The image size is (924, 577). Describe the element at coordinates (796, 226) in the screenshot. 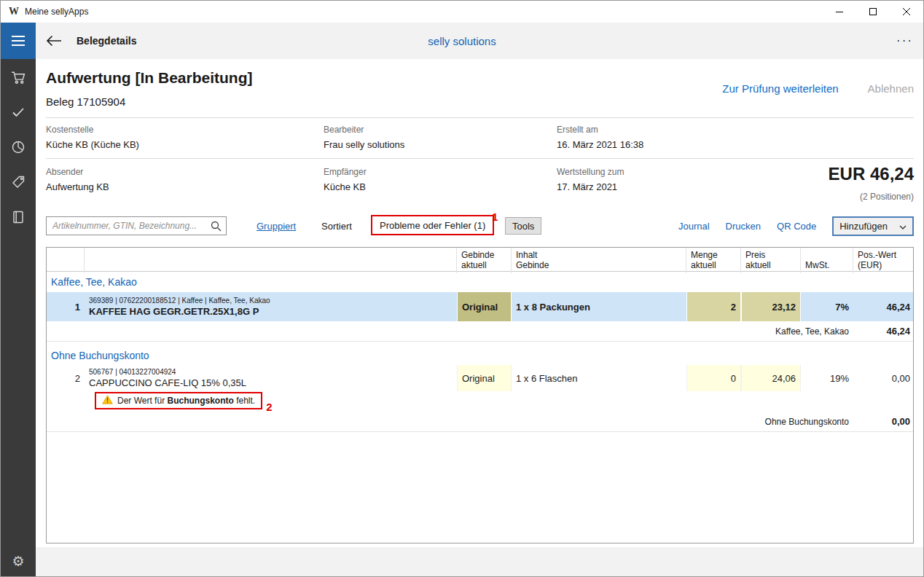

I see `qr-code-link: QR Code` at that location.